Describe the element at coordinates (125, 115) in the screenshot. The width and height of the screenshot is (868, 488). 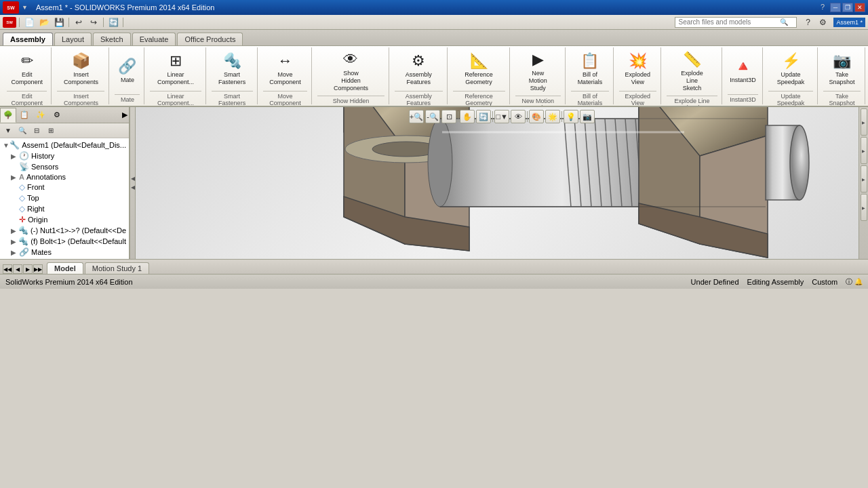
I see `panel-expand-btn: ▶` at that location.